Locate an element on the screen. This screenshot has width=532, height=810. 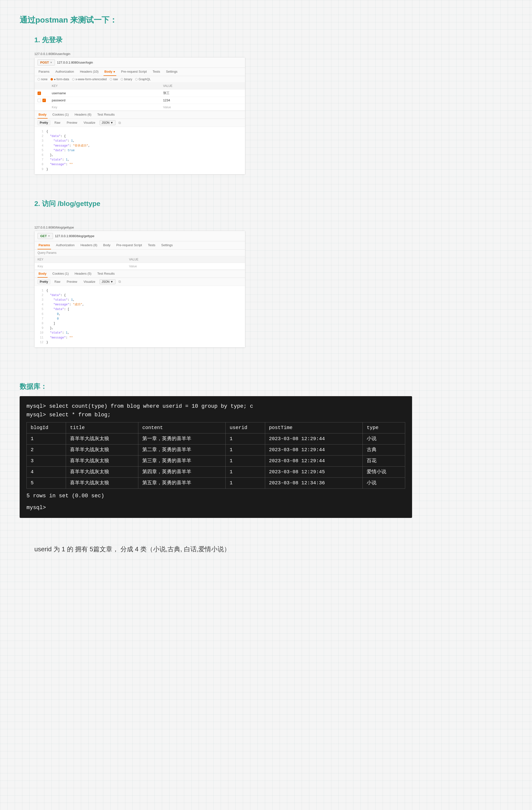
value-password: 1234 is located at coordinates (203, 100).